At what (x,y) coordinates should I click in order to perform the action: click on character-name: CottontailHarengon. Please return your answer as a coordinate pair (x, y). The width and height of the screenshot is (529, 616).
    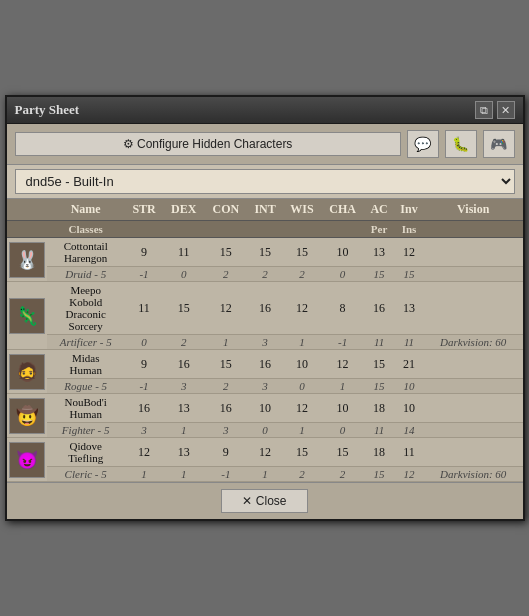
    Looking at the image, I should click on (86, 252).